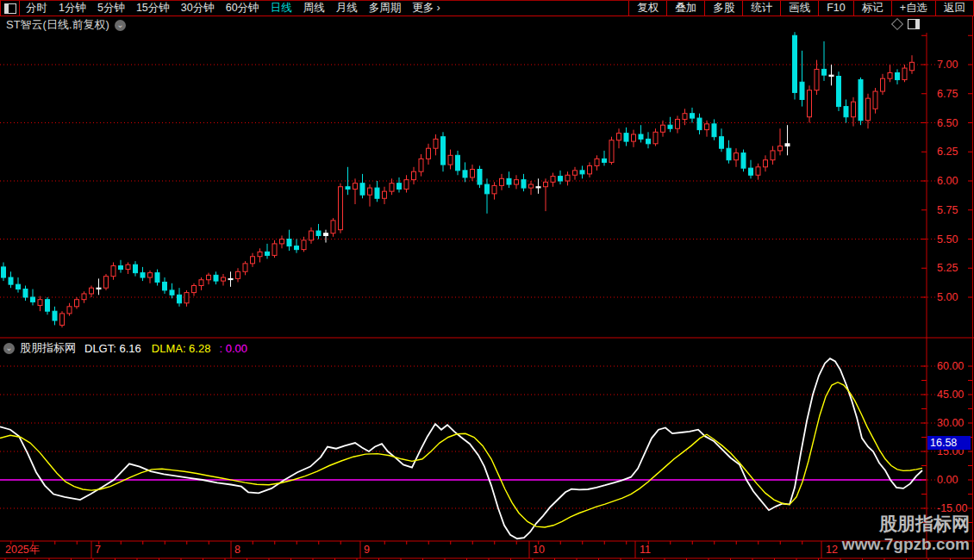 The image size is (974, 560). Describe the element at coordinates (907, 24) in the screenshot. I see `title-right-icons` at that location.